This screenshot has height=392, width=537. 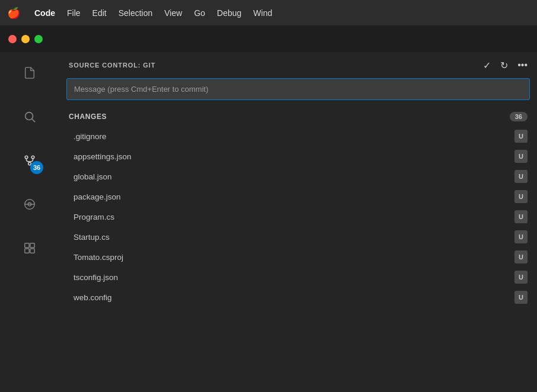 What do you see at coordinates (298, 197) in the screenshot?
I see `file-list-item: package.jsonU` at bounding box center [298, 197].